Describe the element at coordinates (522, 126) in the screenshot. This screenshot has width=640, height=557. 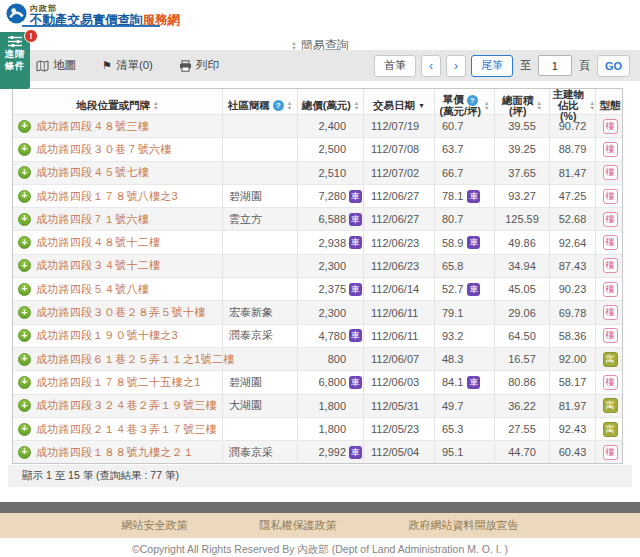
I see `total-area-cell: 39.55` at that location.